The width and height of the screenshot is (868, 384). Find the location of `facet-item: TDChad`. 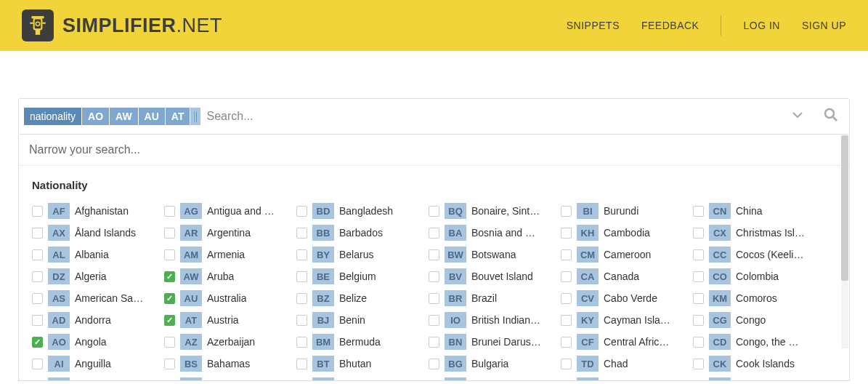

facet-item: TDChad is located at coordinates (627, 364).